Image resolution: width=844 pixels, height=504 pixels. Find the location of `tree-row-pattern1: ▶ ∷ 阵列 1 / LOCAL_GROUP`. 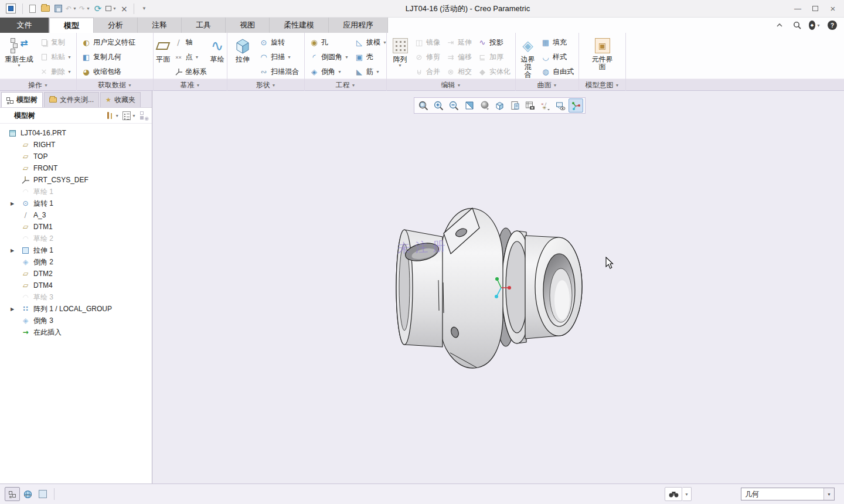

tree-row-pattern1: ▶ ∷ 阵列 1 / LOCAL_GROUP is located at coordinates (76, 309).